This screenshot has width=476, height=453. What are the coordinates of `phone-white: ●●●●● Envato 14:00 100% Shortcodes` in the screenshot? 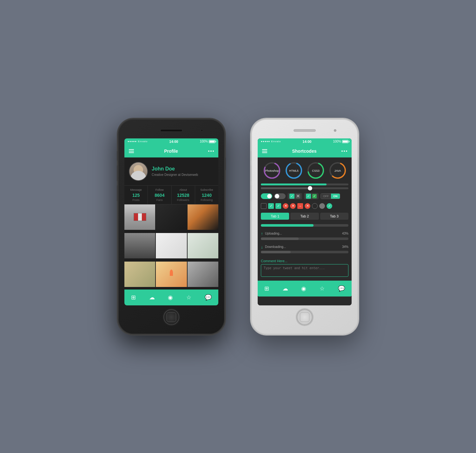 It's located at (305, 227).